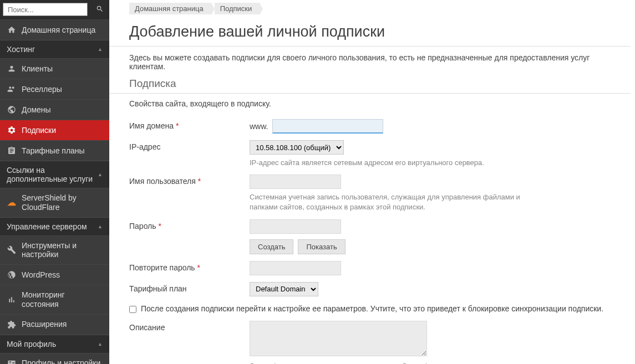 This screenshot has width=635, height=364. What do you see at coordinates (133, 309) in the screenshot?
I see `proceed-checkbox` at bounding box center [133, 309].